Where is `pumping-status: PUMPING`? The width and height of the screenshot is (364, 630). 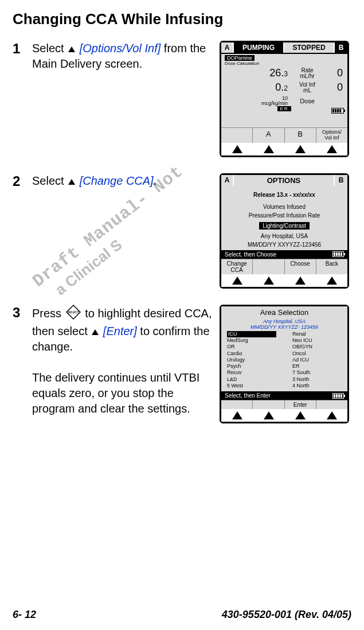
pumping-status: PUMPING is located at coordinates (259, 48).